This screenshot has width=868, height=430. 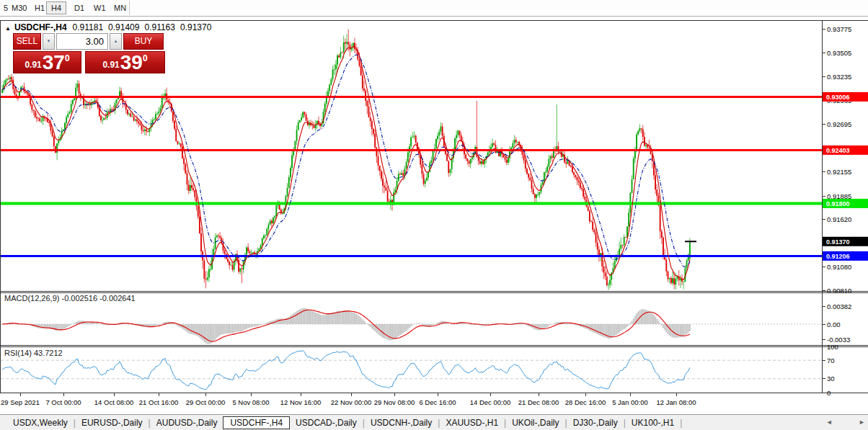 I want to click on tab-eurusd-daily: EURUSD-,Daily, so click(x=112, y=423).